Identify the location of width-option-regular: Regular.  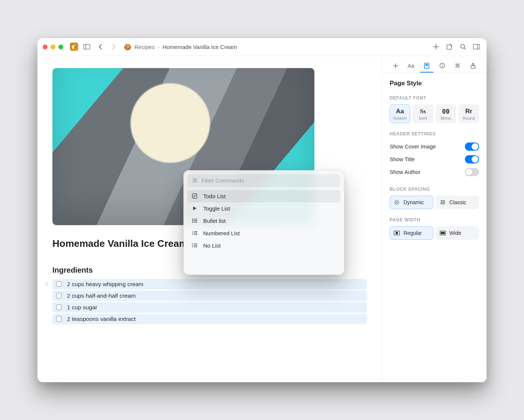
(412, 233).